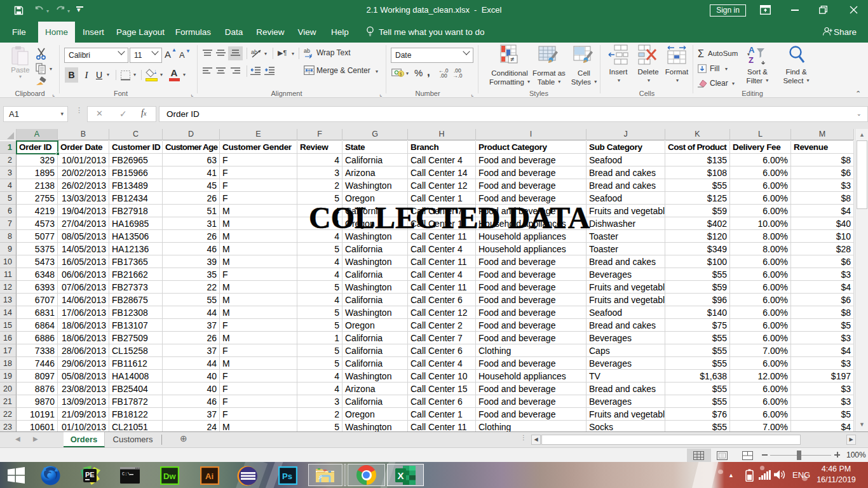 This screenshot has height=488, width=868. Describe the element at coordinates (287, 477) in the screenshot. I see `svg-text: Ps` at that location.